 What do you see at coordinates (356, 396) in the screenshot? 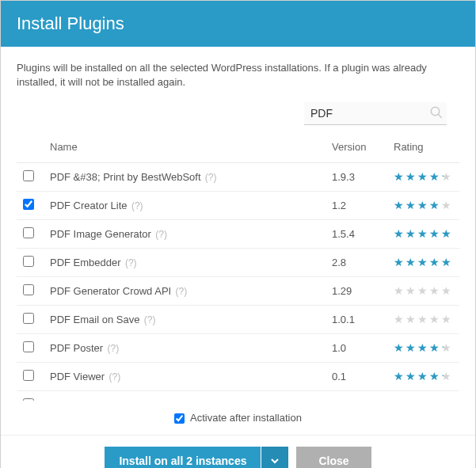
I see `plugin-version: 1.3` at bounding box center [356, 396].